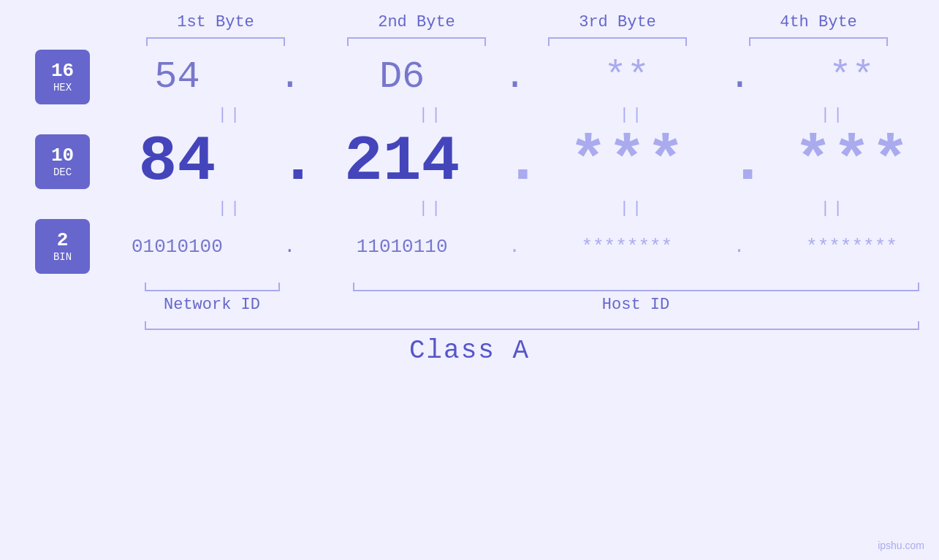 The width and height of the screenshot is (939, 560). Describe the element at coordinates (177, 162) in the screenshot. I see `dec-val-1: 84` at that location.